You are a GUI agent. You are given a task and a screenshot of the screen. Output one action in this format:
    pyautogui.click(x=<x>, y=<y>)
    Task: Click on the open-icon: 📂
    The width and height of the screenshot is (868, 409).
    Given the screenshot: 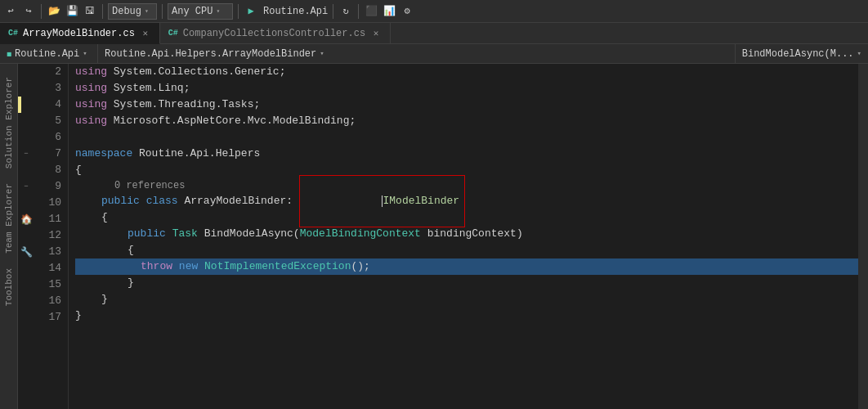 What is the action you would take?
    pyautogui.click(x=54, y=11)
    